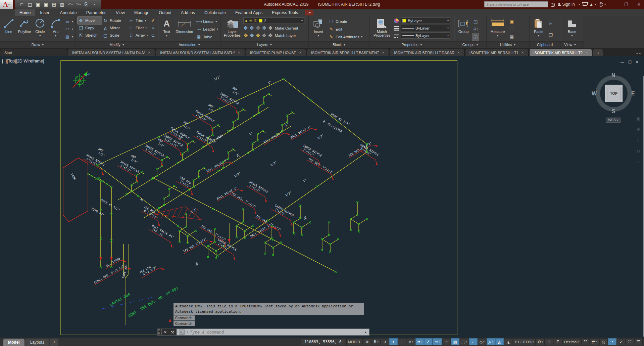 This screenshot has width=644, height=346. What do you see at coordinates (354, 342) in the screenshot?
I see `model-space-button: MODEL` at bounding box center [354, 342].